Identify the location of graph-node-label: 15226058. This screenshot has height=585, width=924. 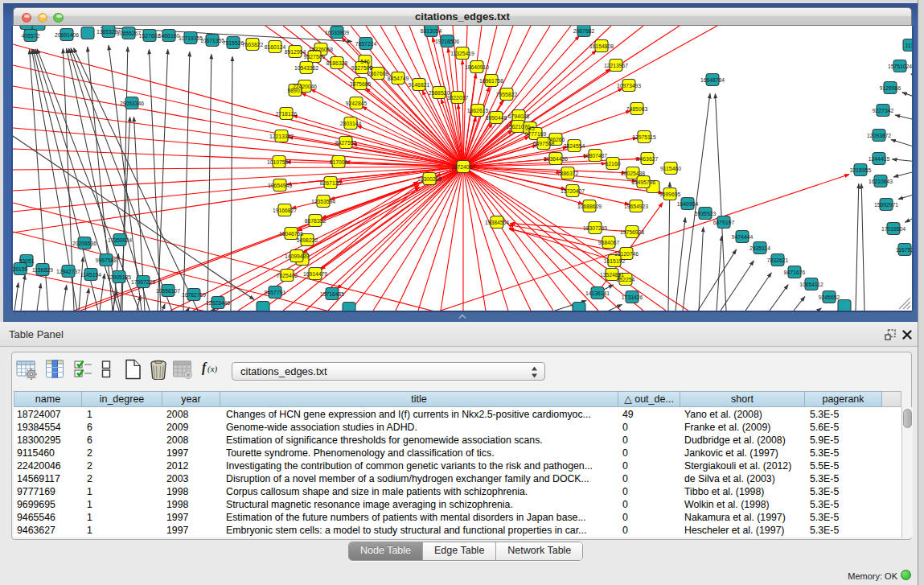
(321, 50).